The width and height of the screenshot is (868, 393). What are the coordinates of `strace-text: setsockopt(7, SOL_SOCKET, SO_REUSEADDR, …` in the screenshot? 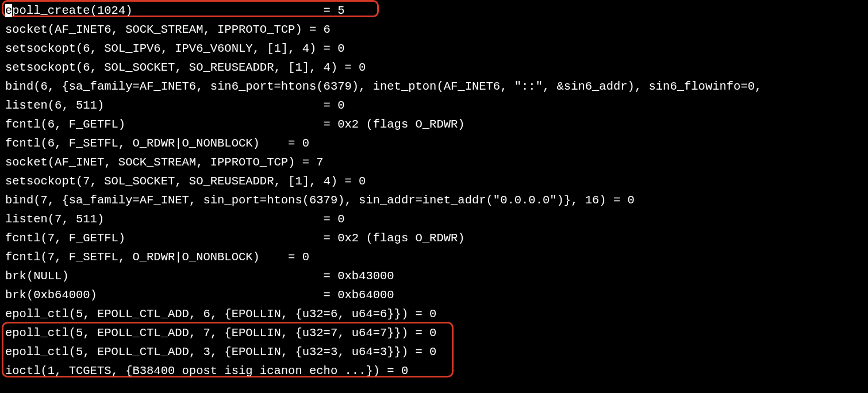 It's located at (185, 182).